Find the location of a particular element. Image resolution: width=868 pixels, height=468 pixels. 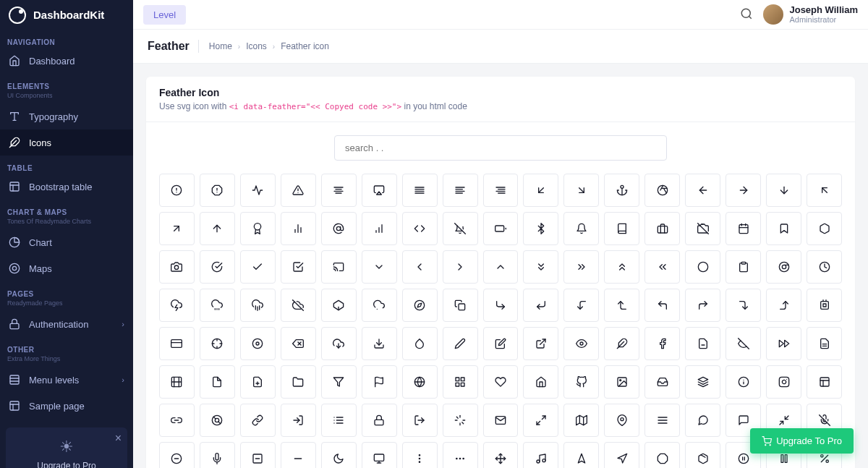

sidebar-item-authentication: Authentication› is located at coordinates (67, 324).